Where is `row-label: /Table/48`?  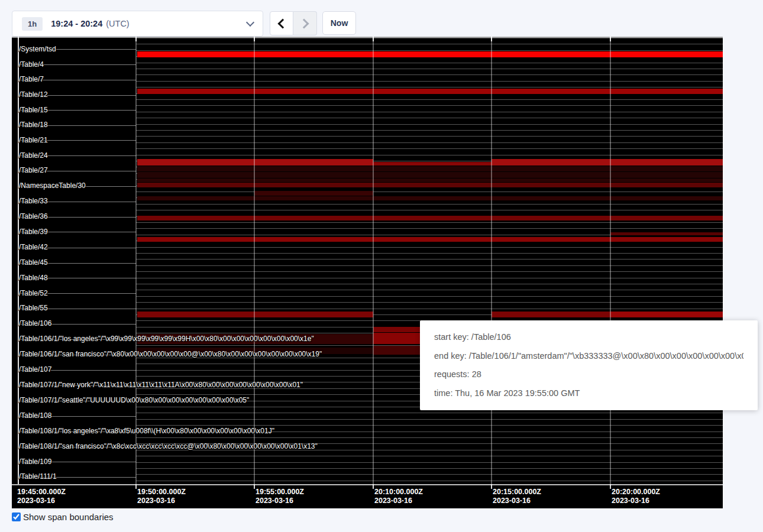
row-label: /Table/48 is located at coordinates (33, 278).